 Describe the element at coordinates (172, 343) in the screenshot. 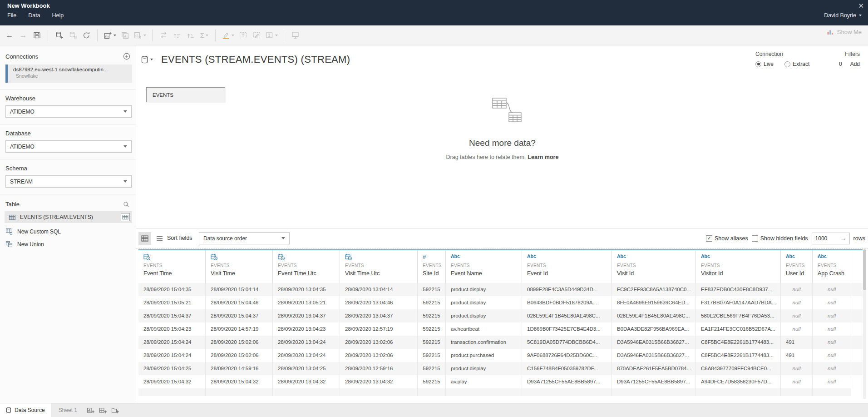

I see `grid-cell: 28/09/2020 15:04:24` at that location.